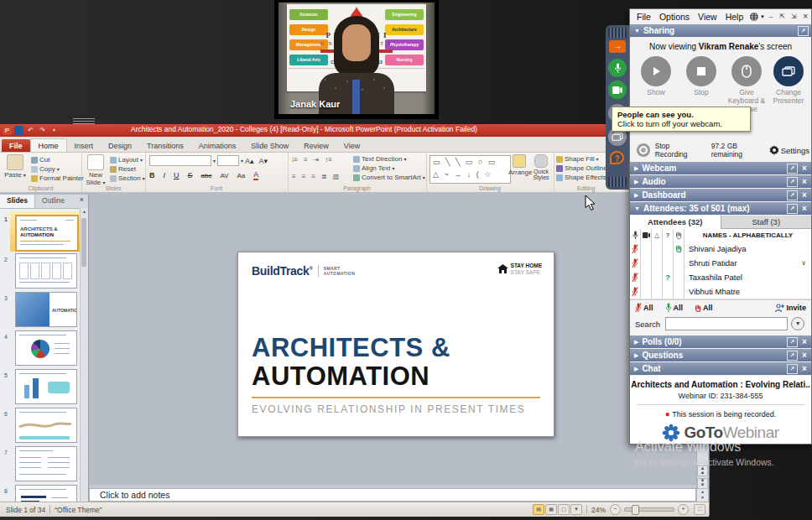  What do you see at coordinates (470, 169) in the screenshot?
I see `shapes-gallery: ▭ ╲ ╲ ▭ ○ ▭ △ ~ → ↓ ( ☆` at bounding box center [470, 169].